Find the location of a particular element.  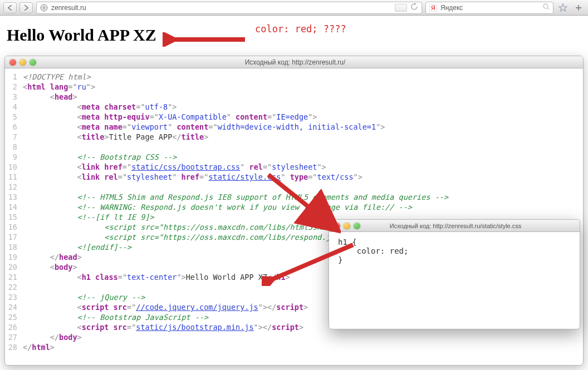

source-line: 12 is located at coordinates (294, 187).